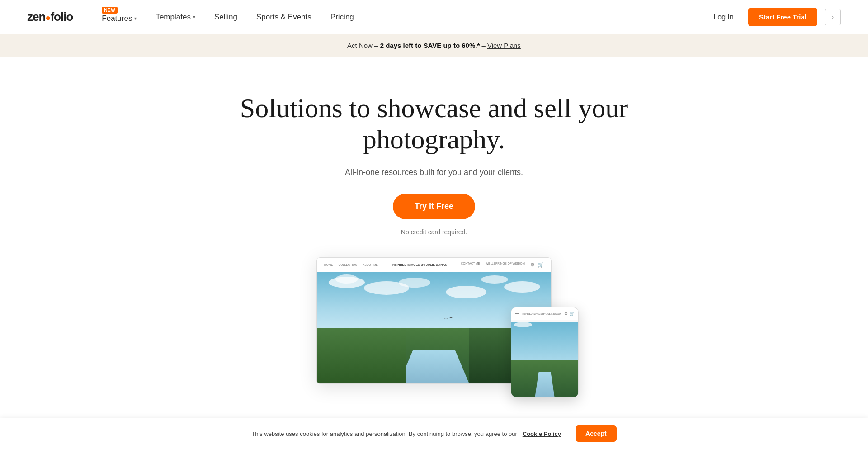 Image resolution: width=868 pixels, height=449 pixels. I want to click on mockup-nav-home: HOME, so click(329, 265).